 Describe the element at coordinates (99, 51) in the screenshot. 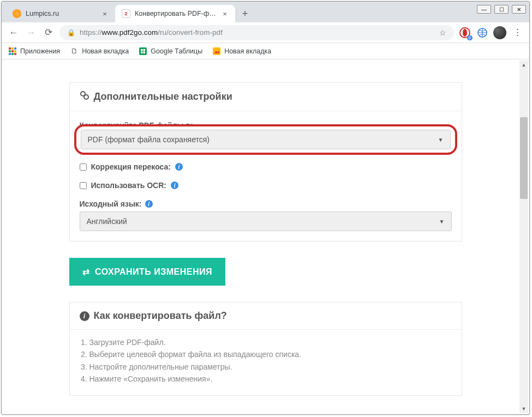

I see `bookmark-newtab1: 🗋 Новая вкладка` at that location.